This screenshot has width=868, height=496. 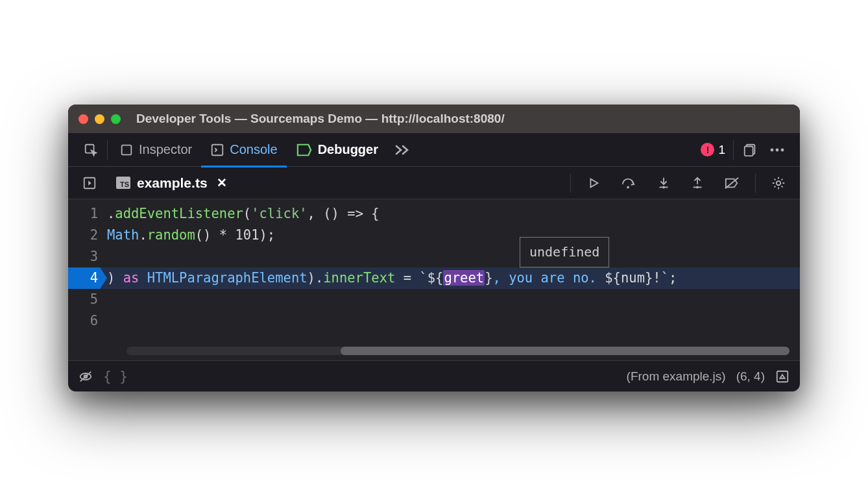 I want to click on titlebar: Developer Tools — Sourcemaps Demo — http…, so click(x=434, y=119).